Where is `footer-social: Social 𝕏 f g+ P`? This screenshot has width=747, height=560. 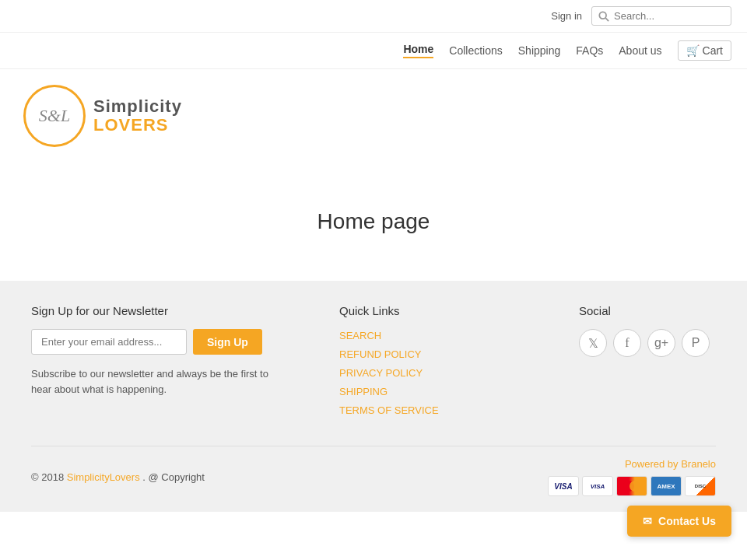 footer-social: Social 𝕏 f g+ P is located at coordinates (647, 363).